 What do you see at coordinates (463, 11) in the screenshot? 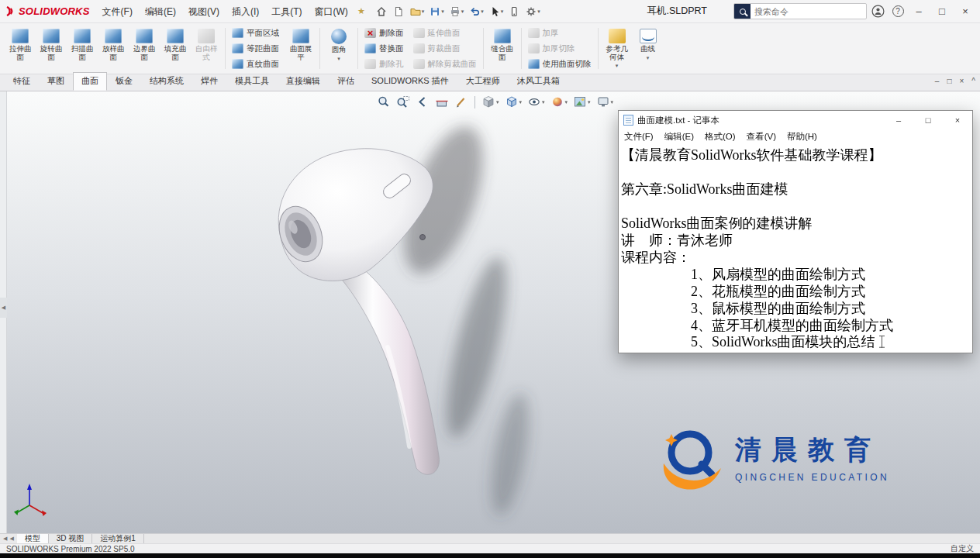
I see `print-caret-icon: ▾` at bounding box center [463, 11].